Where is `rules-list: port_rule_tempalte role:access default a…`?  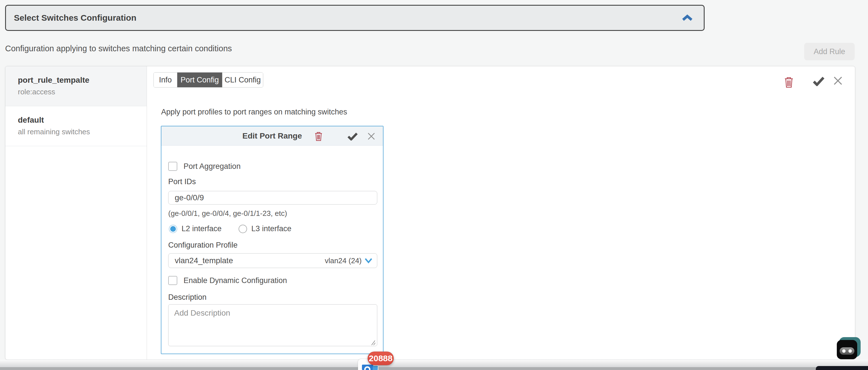 rules-list: port_rule_tempalte role:access default a… is located at coordinates (76, 213).